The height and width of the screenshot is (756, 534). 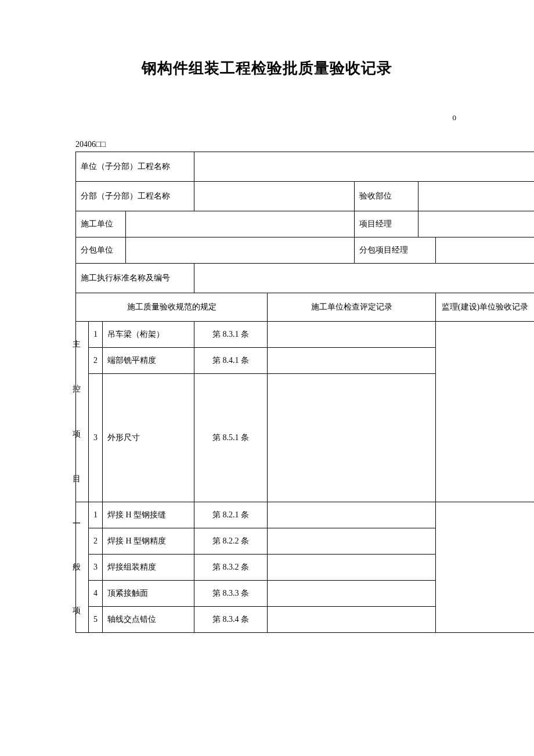 I want to click on form-code: 20406□□, so click(x=267, y=145).